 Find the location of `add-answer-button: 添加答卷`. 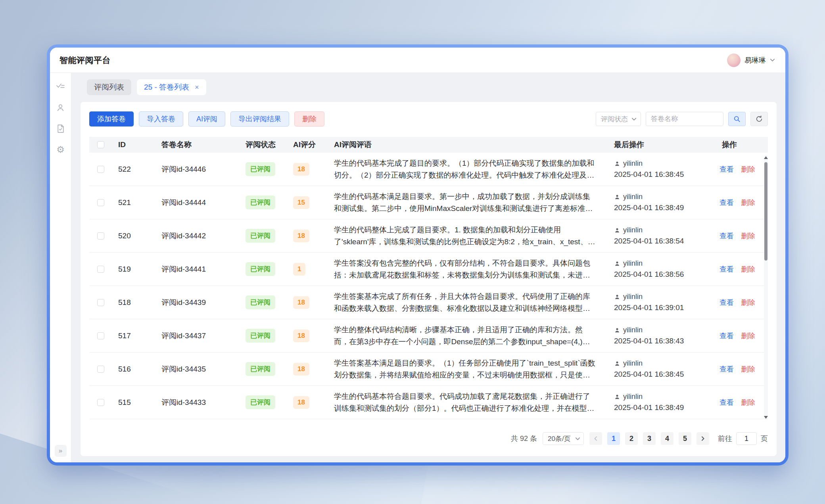

add-answer-button: 添加答卷 is located at coordinates (111, 119).